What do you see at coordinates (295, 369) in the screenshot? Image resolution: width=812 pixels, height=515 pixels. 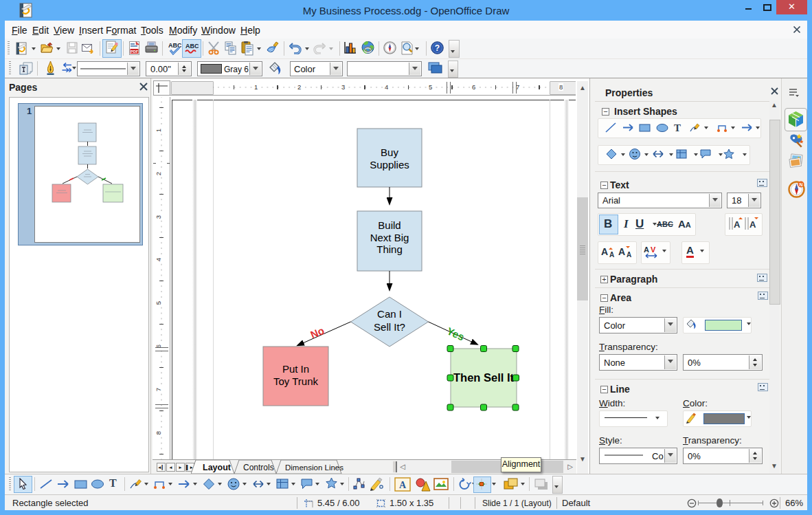 I see `svg-text: Put In` at bounding box center [295, 369].